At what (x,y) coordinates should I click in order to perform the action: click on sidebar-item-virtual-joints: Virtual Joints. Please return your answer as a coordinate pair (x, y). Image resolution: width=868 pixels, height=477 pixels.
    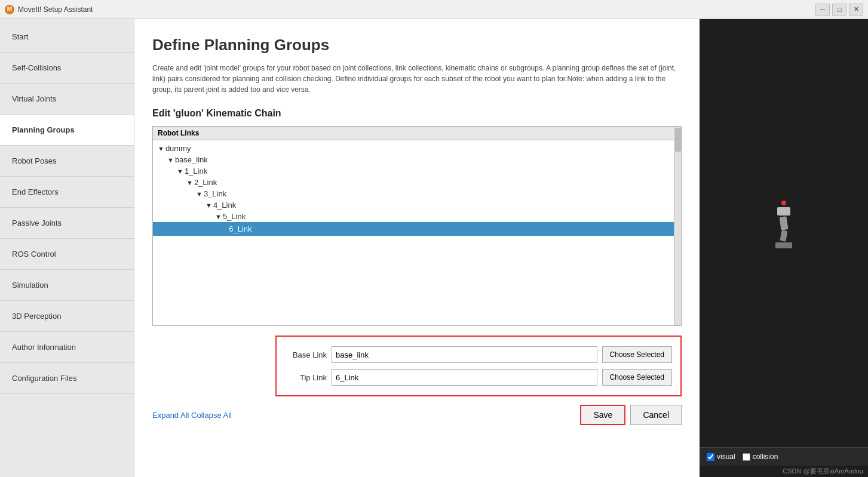
    Looking at the image, I should click on (67, 99).